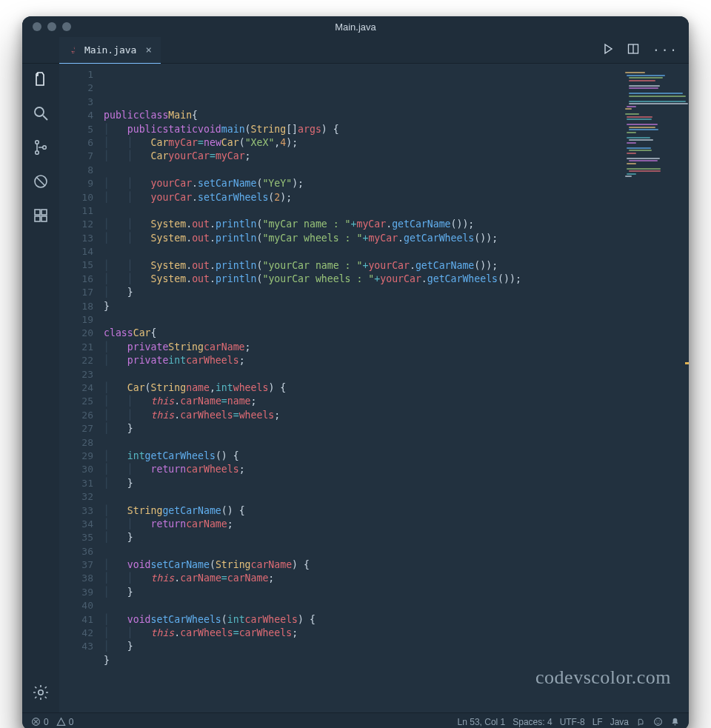  I want to click on line-number: 27, so click(76, 429).